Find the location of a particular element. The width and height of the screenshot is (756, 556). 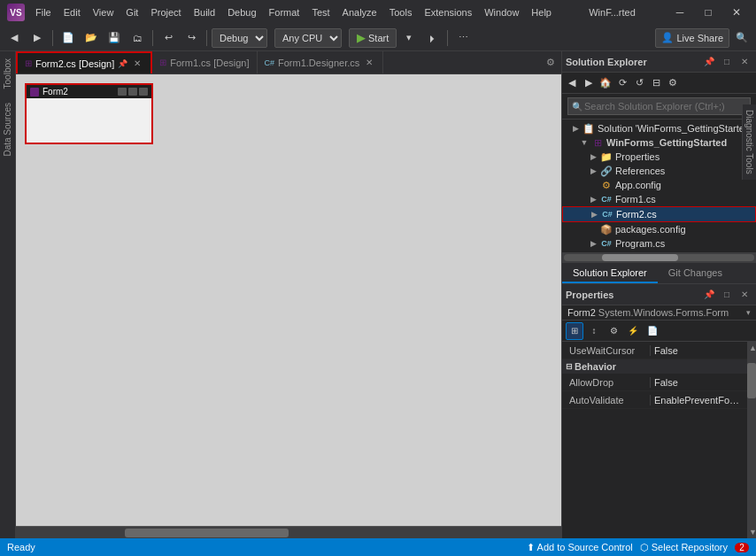

tab-pin-icon: 📌 is located at coordinates (122, 64).